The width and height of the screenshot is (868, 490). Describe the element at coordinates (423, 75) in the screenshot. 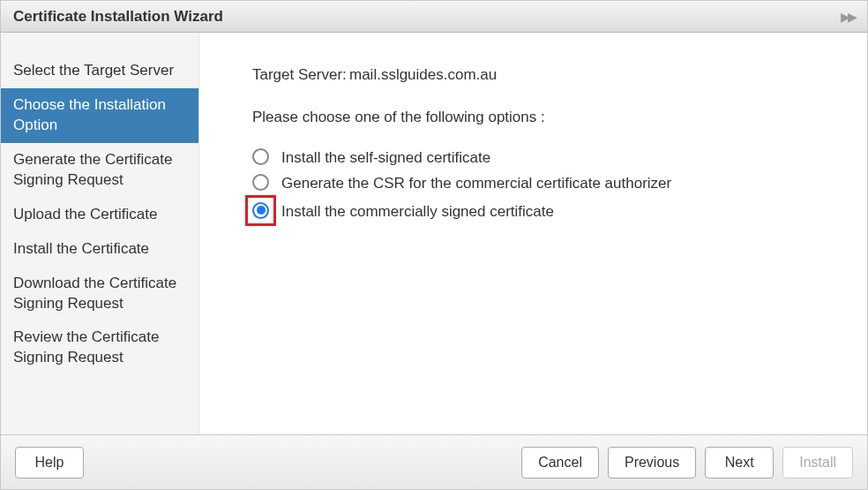

I see `target-server-value: mail.sslguides.com.au` at that location.